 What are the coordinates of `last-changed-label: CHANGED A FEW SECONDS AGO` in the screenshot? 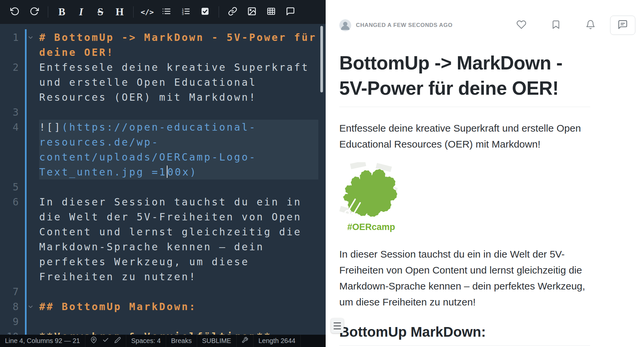 It's located at (404, 25).